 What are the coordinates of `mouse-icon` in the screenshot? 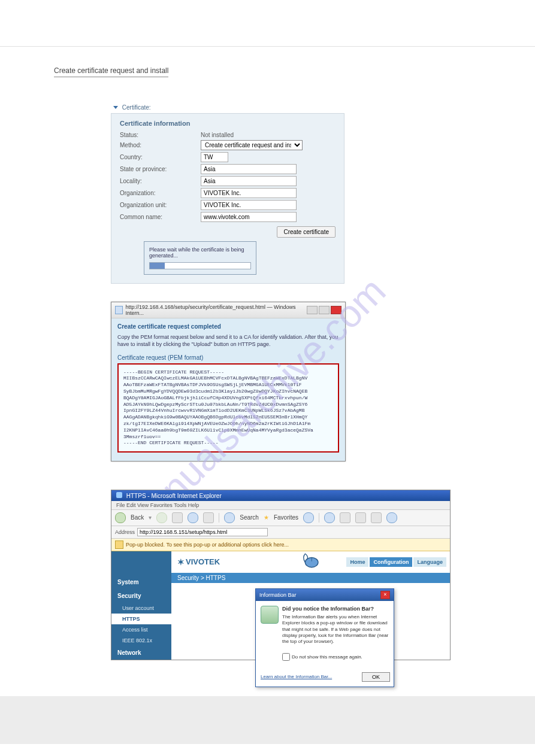 It's located at (313, 560).